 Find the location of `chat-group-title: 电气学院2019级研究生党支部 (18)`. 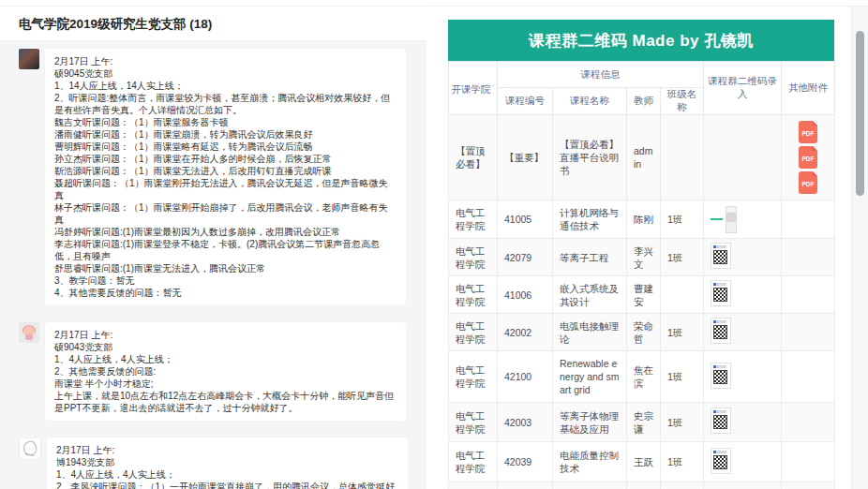

chat-group-title: 电气学院2019级研究生党支部 (18) is located at coordinates (214, 23).